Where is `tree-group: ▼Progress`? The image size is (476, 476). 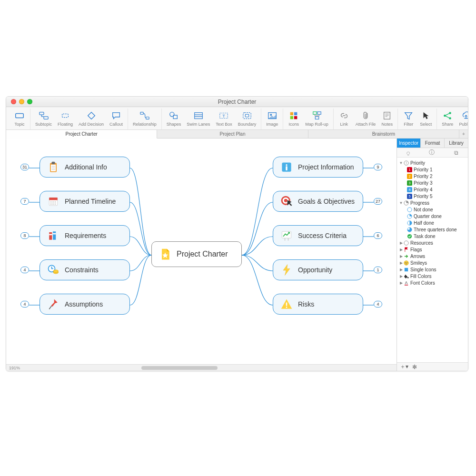
tree-group: ▼Progress is located at coordinates (432, 203).